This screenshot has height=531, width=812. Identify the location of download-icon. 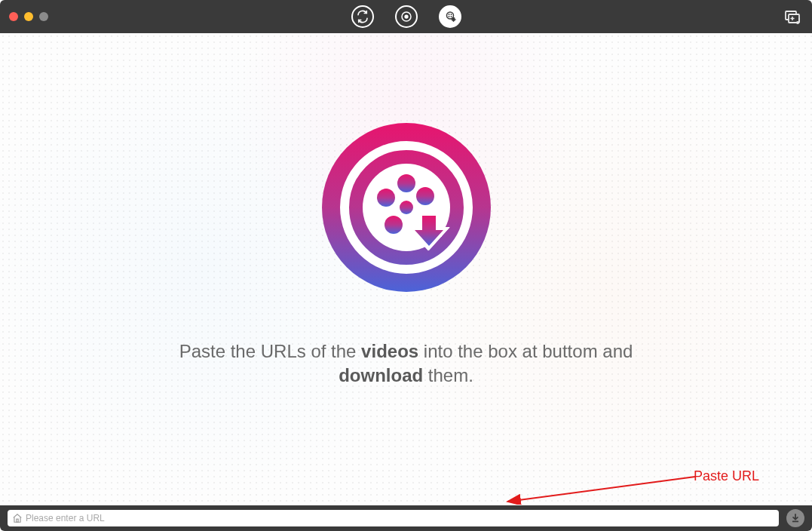
(450, 17).